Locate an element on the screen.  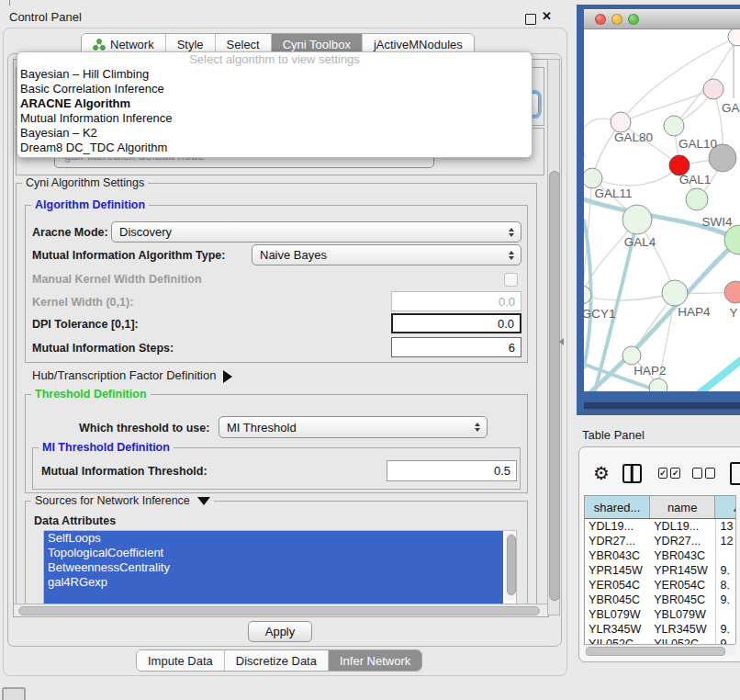
zoom-traffic-light is located at coordinates (633, 19).